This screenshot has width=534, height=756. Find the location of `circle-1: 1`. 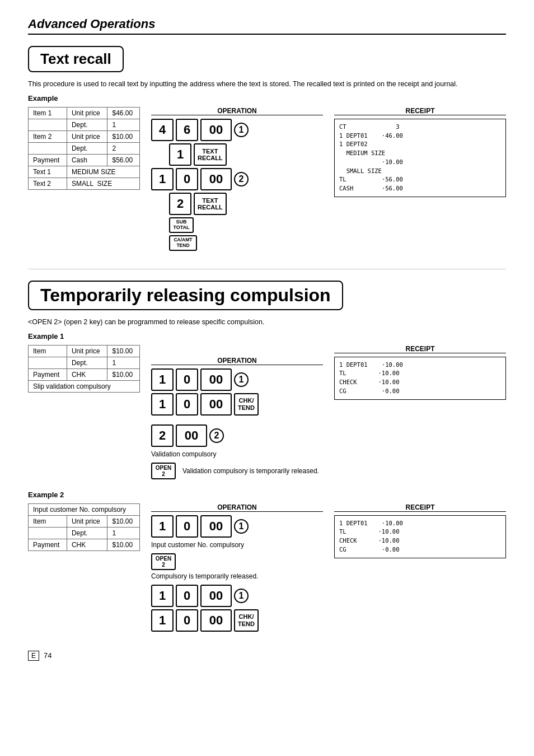

circle-1: 1 is located at coordinates (241, 130).